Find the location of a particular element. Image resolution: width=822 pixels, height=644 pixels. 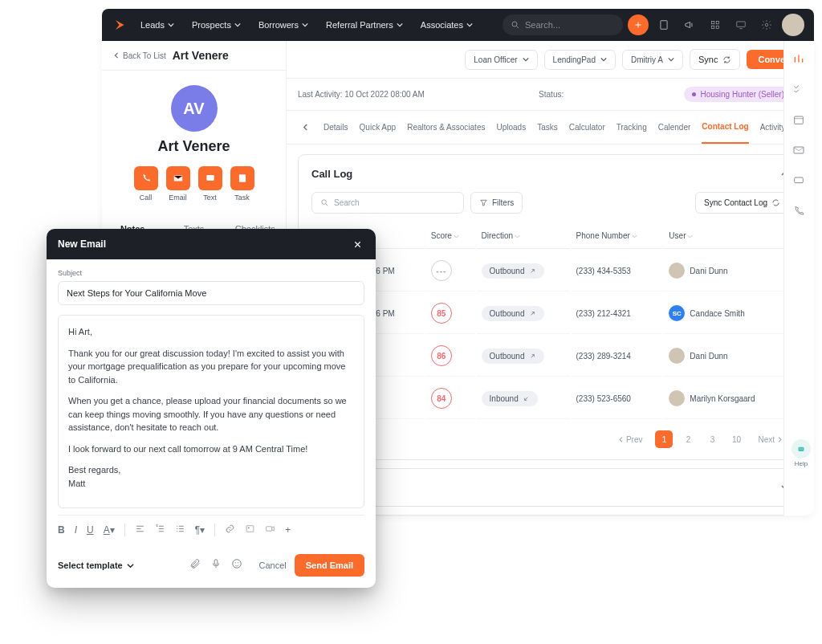

filters-button: Filters is located at coordinates (496, 202).